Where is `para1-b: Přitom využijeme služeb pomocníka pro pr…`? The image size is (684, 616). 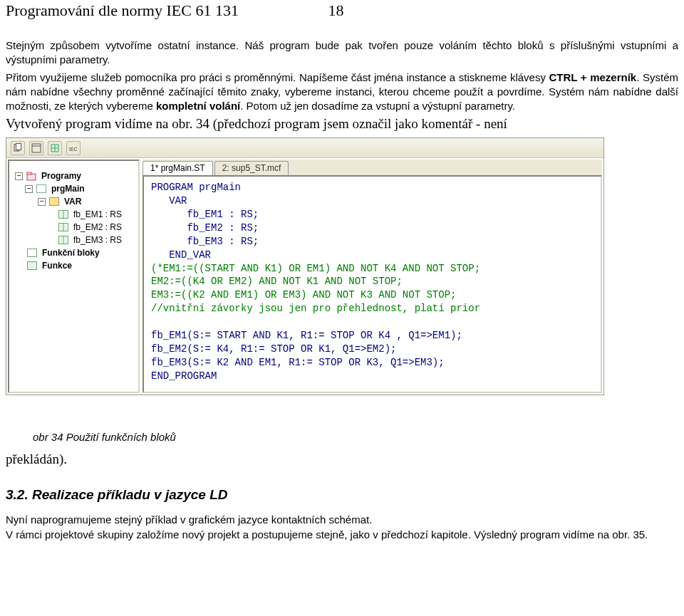 para1-b: Přitom využijeme služeb pomocníka pro pr… is located at coordinates (278, 77).